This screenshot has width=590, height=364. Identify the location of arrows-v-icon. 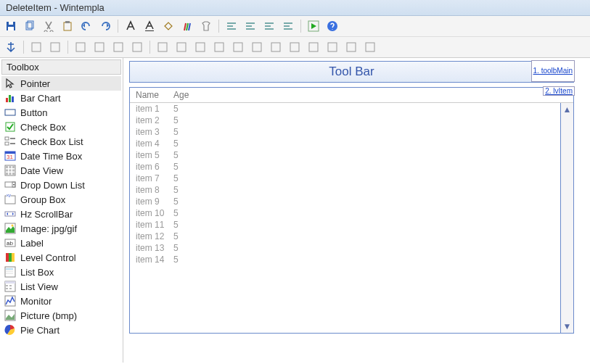
(137, 47).